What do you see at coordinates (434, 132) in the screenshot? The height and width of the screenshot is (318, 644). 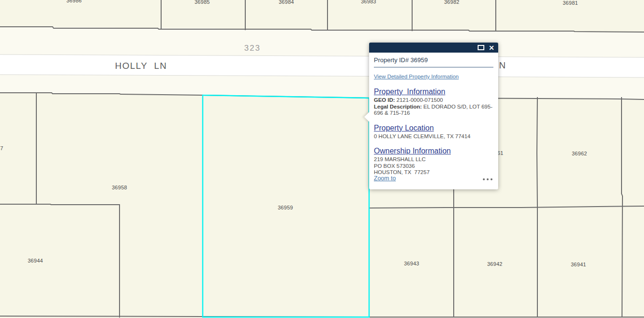 I see `popup-sections: Property InformationGEO ID: 2121-0000-07…` at bounding box center [434, 132].